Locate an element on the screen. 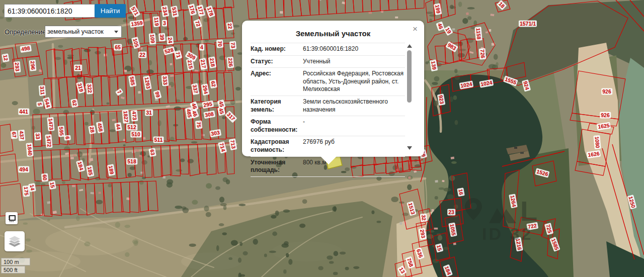 This screenshot has width=644, height=277. parcel-label: 16 is located at coordinates (461, 192).